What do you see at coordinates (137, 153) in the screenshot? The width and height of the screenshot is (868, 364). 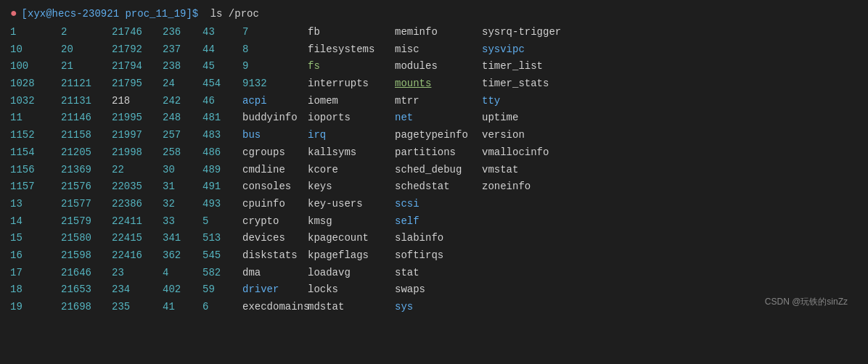 I see `ls-cell: 21998` at bounding box center [137, 153].